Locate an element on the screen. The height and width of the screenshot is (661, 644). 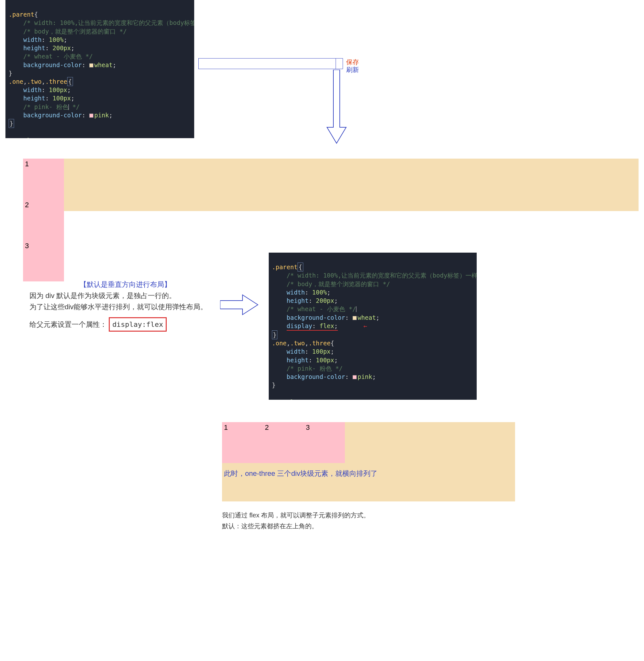
flex-box-2-label: 2 is located at coordinates (267, 427).